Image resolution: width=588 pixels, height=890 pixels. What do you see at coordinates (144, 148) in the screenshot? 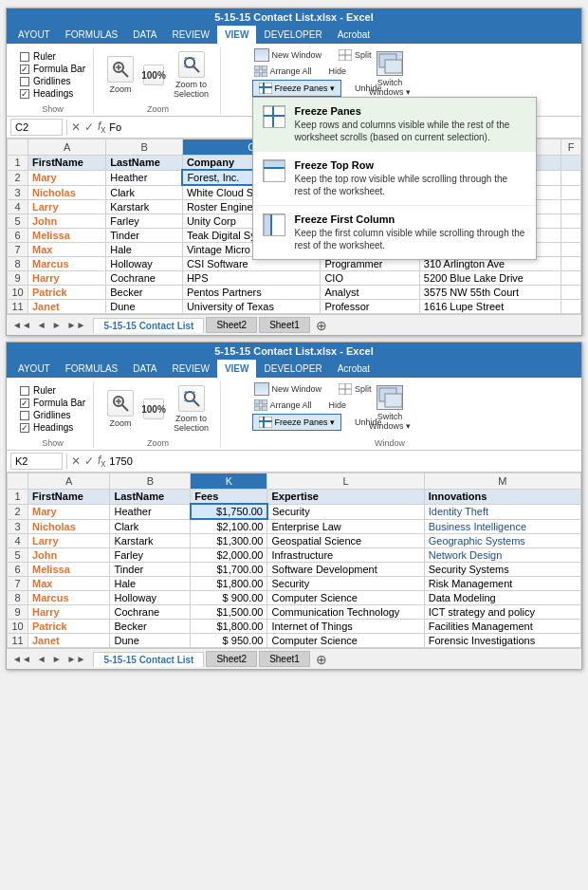
I see `col-b-1: B` at bounding box center [144, 148].